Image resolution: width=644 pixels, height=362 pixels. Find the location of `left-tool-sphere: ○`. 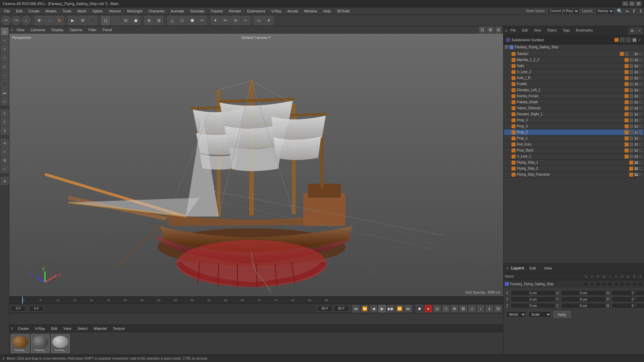

left-tool-sphere: ○ is located at coordinates (5, 75).